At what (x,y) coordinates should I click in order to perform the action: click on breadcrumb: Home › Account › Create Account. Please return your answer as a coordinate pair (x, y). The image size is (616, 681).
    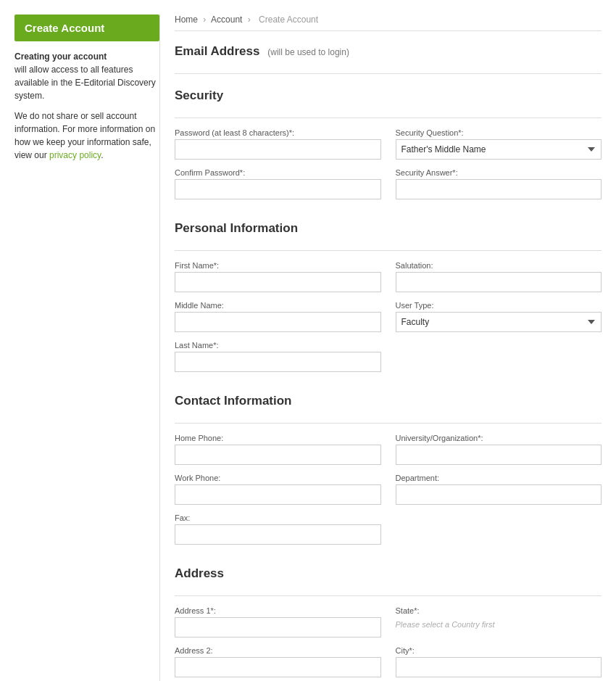
    Looking at the image, I should click on (388, 23).